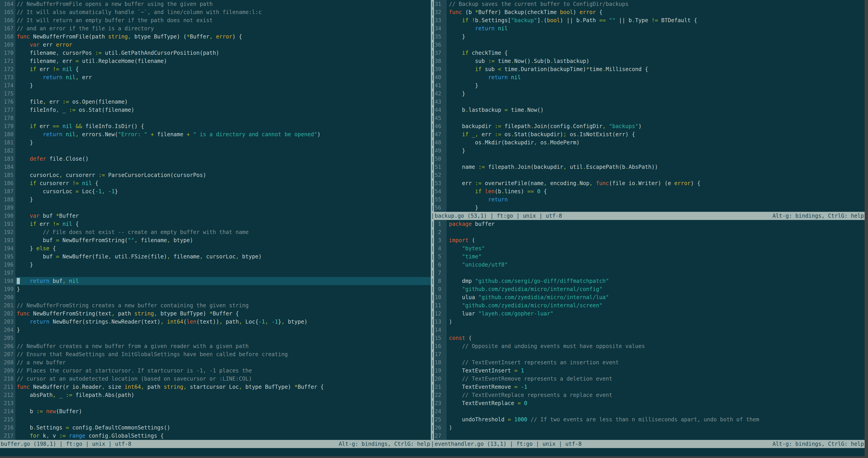 The height and width of the screenshot is (458, 868). What do you see at coordinates (649, 78) in the screenshot?
I see `code-row: 40 return nil` at bounding box center [649, 78].